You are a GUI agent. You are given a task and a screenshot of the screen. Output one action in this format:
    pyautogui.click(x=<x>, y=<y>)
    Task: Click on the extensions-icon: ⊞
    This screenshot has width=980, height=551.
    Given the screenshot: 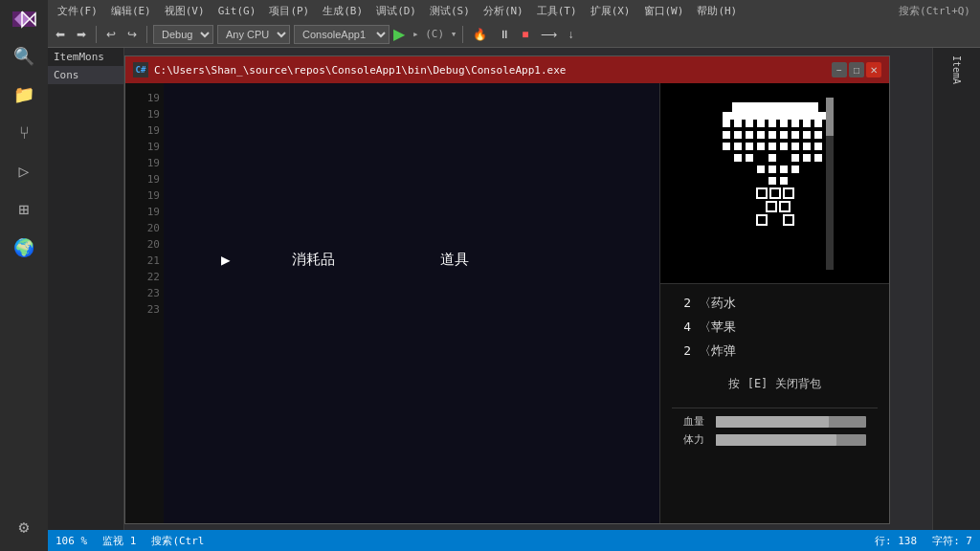 What is the action you would take?
    pyautogui.click(x=24, y=209)
    